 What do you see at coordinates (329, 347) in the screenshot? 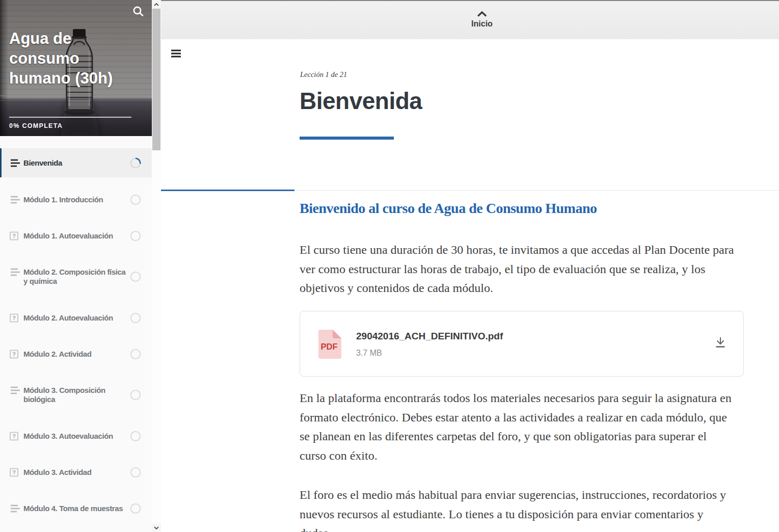
I see `svg-text: PDF` at bounding box center [329, 347].